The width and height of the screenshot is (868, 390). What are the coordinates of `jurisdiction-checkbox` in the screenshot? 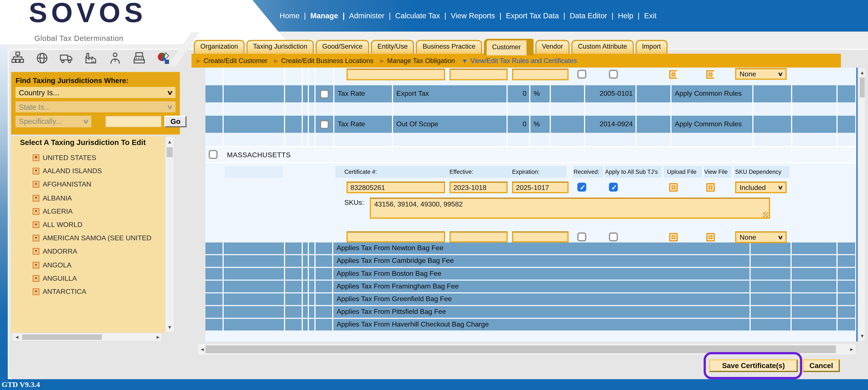 It's located at (213, 154).